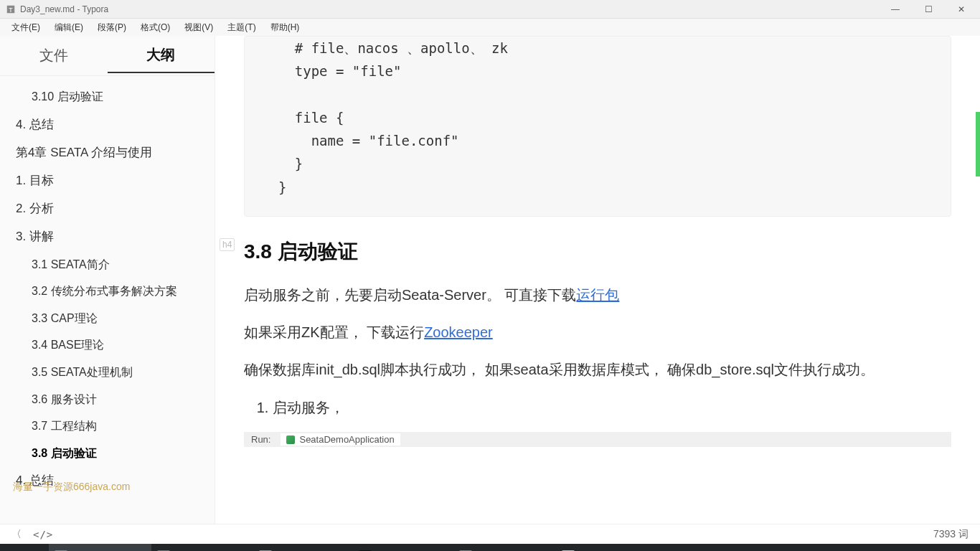 The width and height of the screenshot is (980, 551). What do you see at coordinates (453, 9) in the screenshot?
I see `window-title: Day3_new.md - Typora` at bounding box center [453, 9].